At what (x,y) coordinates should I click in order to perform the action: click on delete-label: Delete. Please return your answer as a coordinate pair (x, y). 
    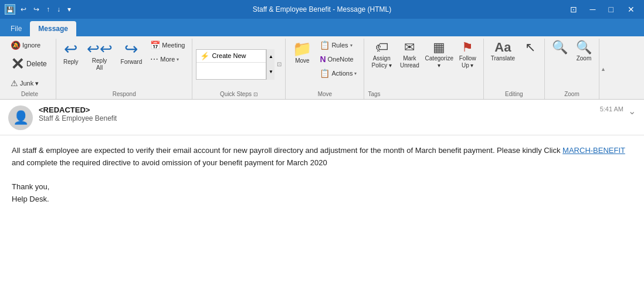
    Looking at the image, I should click on (36, 64).